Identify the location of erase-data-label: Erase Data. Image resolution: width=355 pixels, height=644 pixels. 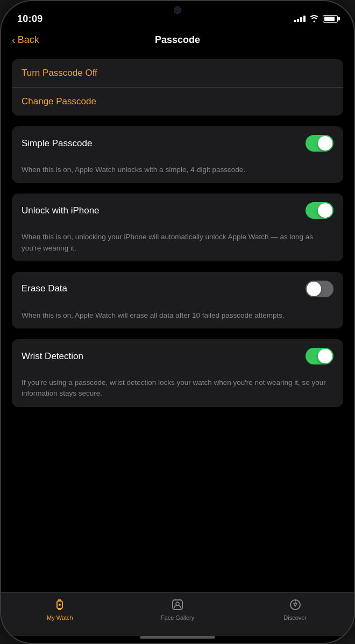
(44, 289).